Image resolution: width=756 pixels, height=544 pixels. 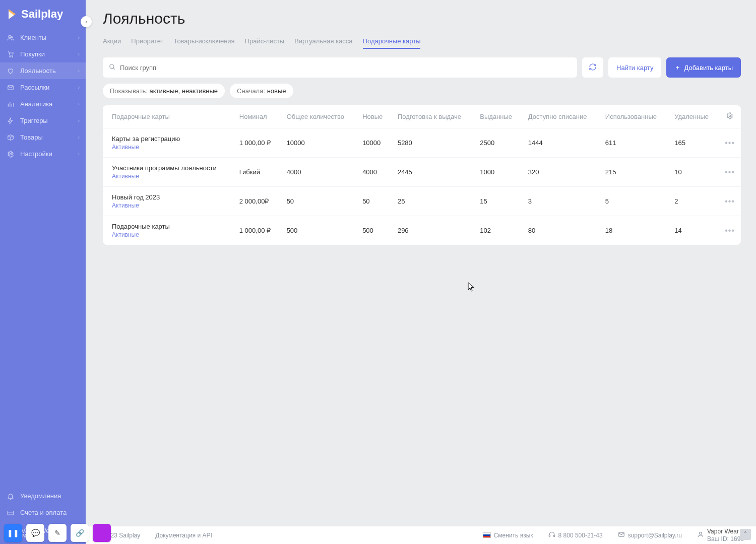 What do you see at coordinates (36, 154) in the screenshot?
I see `sidebar-item-label: Настройки` at bounding box center [36, 154].